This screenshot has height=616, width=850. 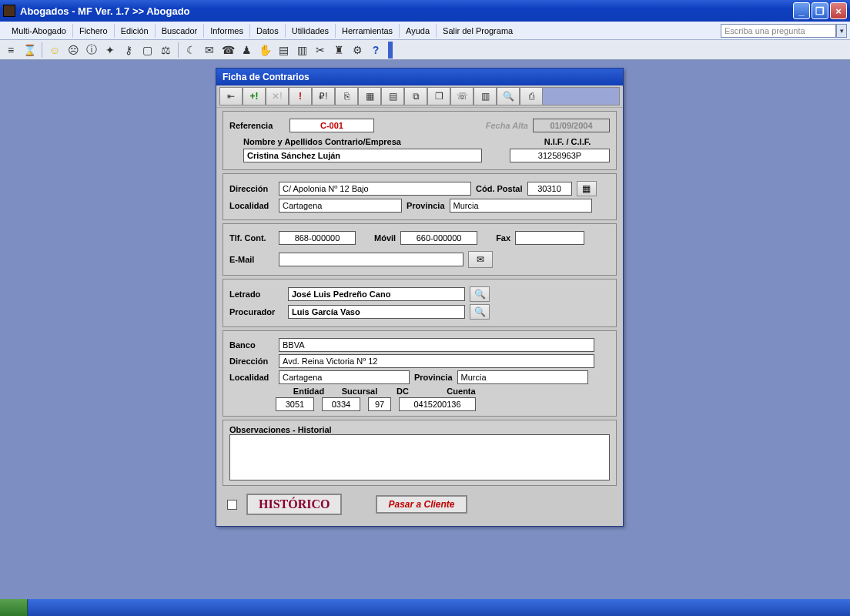 What do you see at coordinates (838, 11) in the screenshot?
I see `close-button: ×` at bounding box center [838, 11].